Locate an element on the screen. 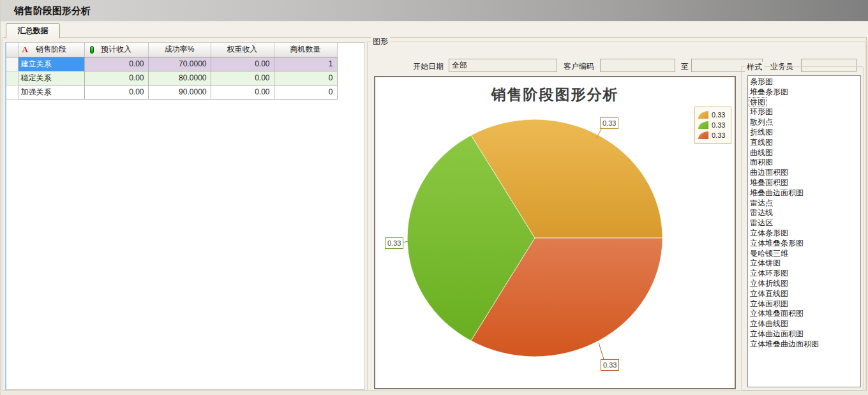 This screenshot has width=868, height=395. style-list-item: 堆叠条形图 is located at coordinates (805, 93).